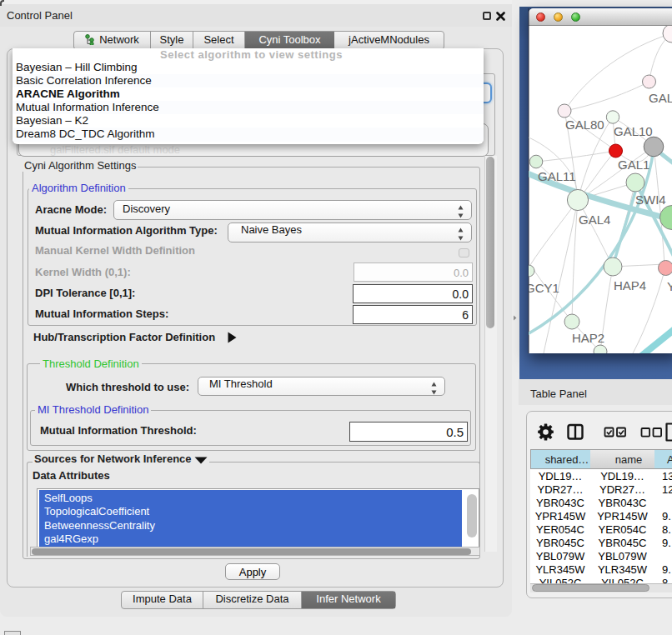 This screenshot has height=635, width=672. What do you see at coordinates (585, 125) in the screenshot?
I see `svg-text: GAL80` at bounding box center [585, 125].